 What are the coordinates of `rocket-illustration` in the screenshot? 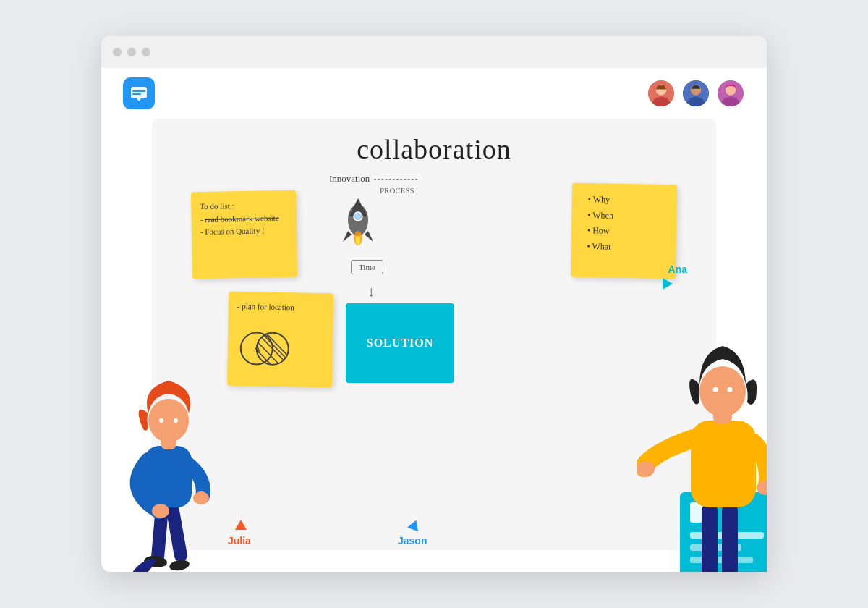 It's located at (358, 225).